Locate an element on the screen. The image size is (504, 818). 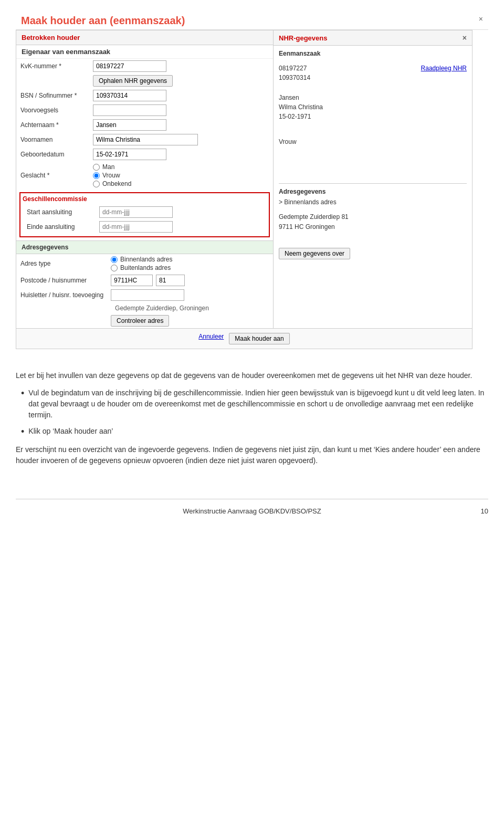
bullet-item-1: • Vul de begindatum van de inschrijving … is located at coordinates (252, 404).